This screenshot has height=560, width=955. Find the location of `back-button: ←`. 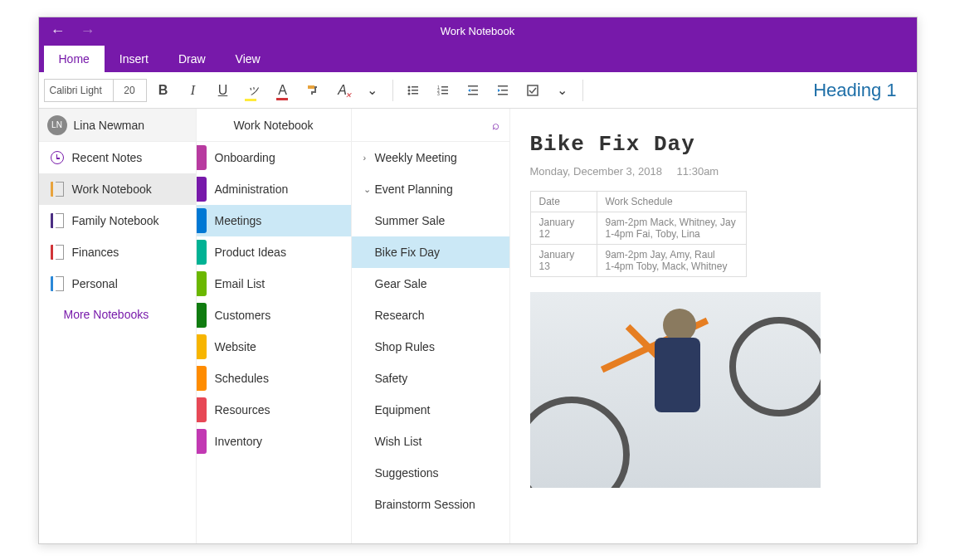

back-button: ← is located at coordinates (58, 32).